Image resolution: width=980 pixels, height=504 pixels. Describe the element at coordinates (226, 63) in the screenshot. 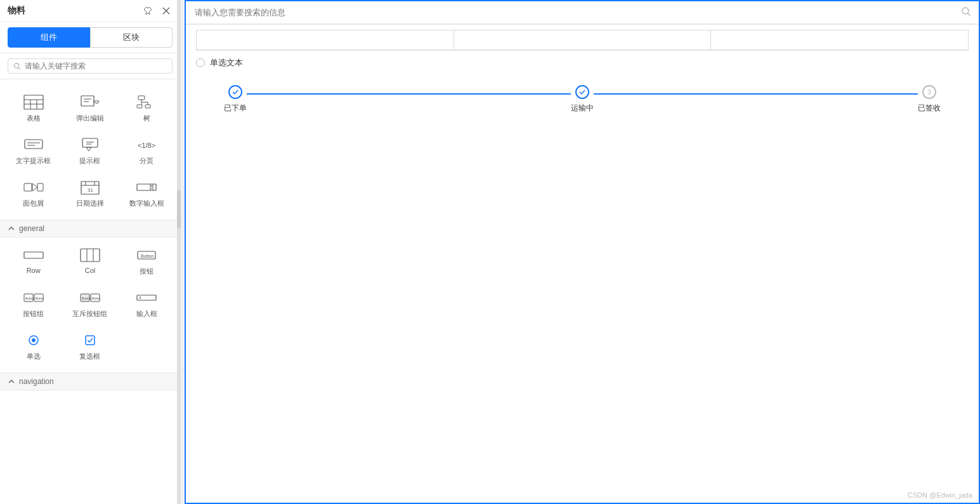

I see `canvas-radio-label: 单选文本` at that location.